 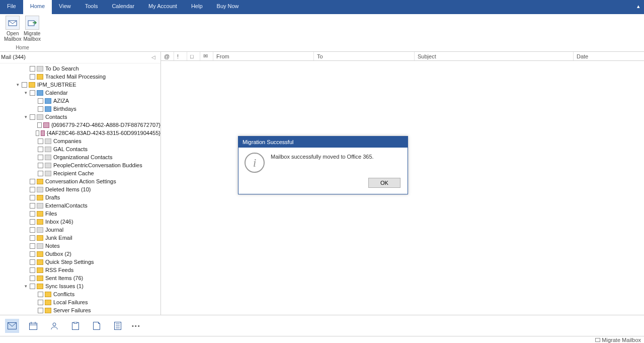 I want to click on menu-tab-view: View, so click(x=65, y=7).